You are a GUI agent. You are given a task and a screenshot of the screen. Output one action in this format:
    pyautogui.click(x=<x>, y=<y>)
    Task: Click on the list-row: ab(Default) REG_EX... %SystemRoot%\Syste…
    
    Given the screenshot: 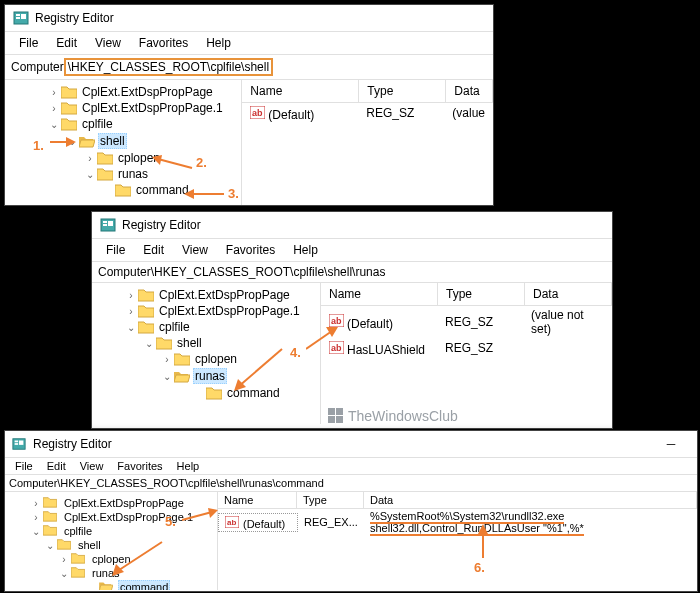 What is the action you would take?
    pyautogui.click(x=458, y=522)
    